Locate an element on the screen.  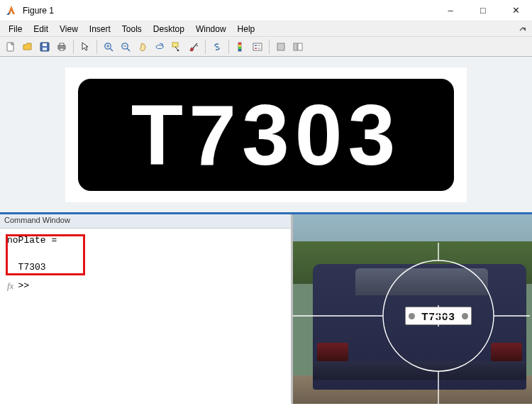
colorbar-button is located at coordinates (240, 47).